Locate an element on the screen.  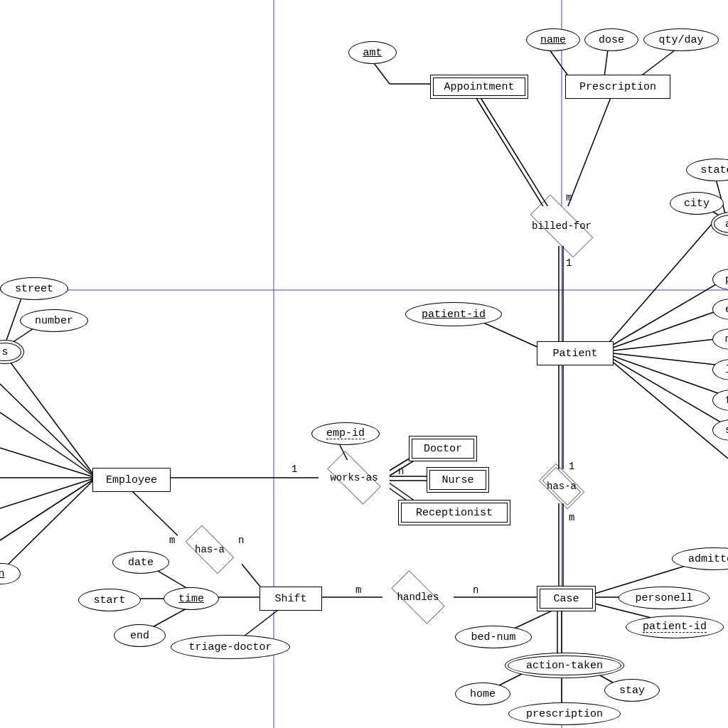
attr-triage-doctor: triage-doctor is located at coordinates (230, 647).